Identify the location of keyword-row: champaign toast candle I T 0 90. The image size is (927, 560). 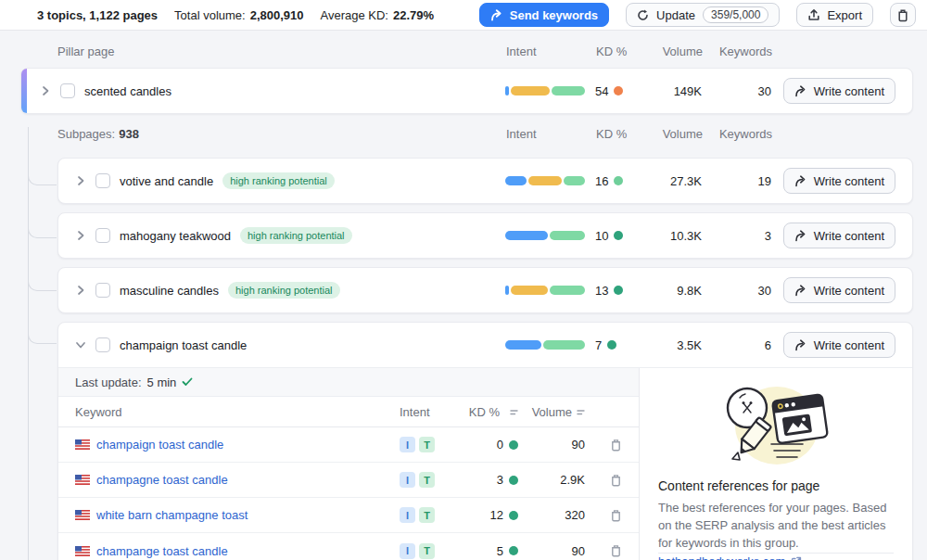
(349, 445).